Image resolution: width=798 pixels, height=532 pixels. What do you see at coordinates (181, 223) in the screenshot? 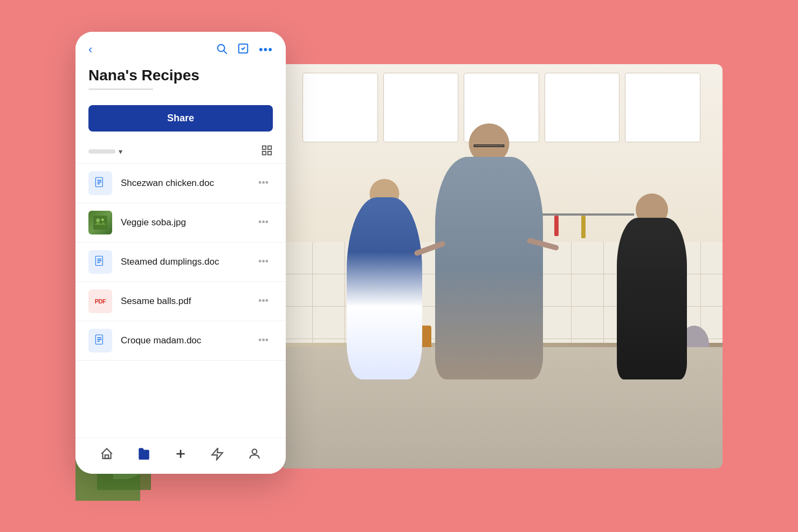
I see `file-item: Veggie soba.jpg •••` at bounding box center [181, 223].